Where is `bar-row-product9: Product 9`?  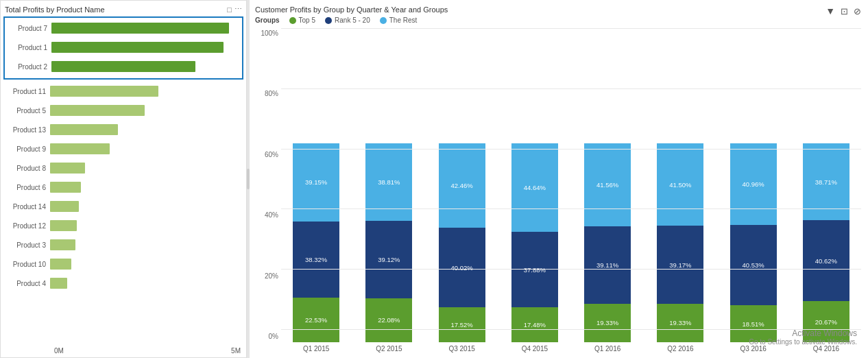 bar-row-product9: Product 9 is located at coordinates (123, 149).